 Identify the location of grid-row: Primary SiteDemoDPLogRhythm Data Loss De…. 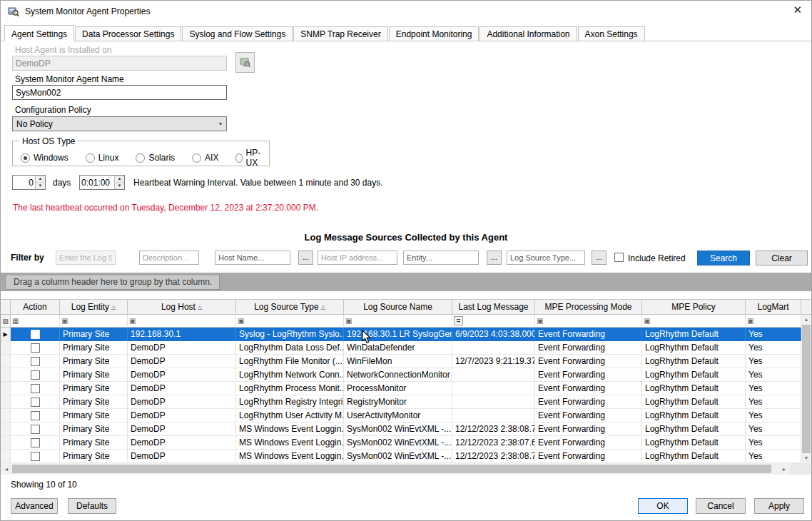
(401, 348).